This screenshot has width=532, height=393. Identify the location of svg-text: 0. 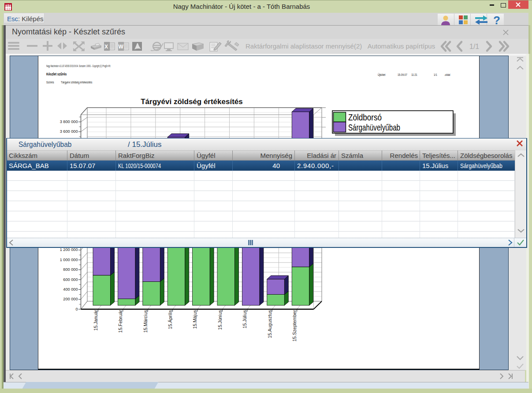
(77, 309).